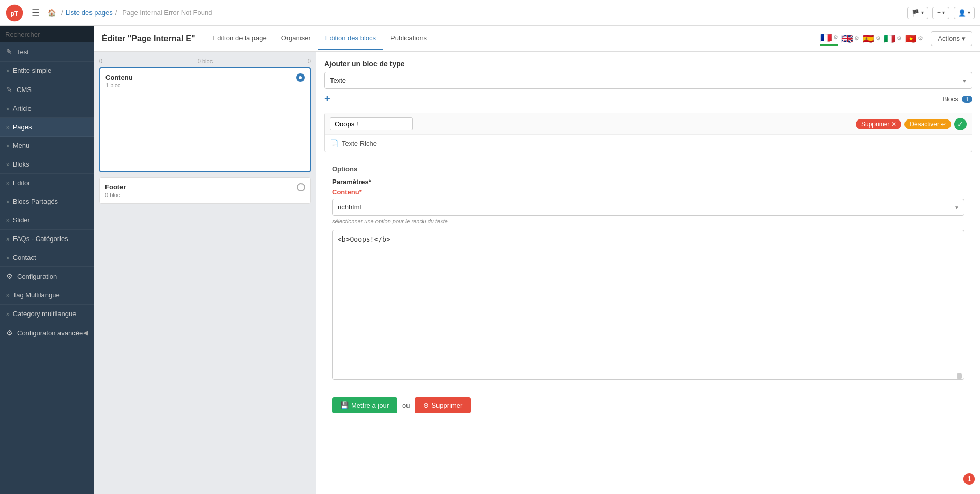  Describe the element at coordinates (649, 221) in the screenshot. I see `hint-text: sélectionner une option pour le rendu du…` at that location.